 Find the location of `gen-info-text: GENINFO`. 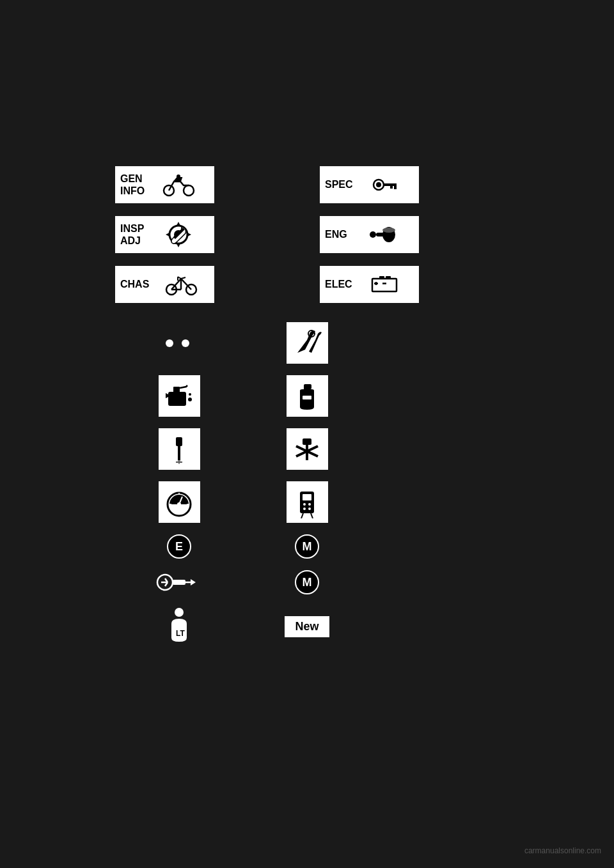

gen-info-text: GENINFO is located at coordinates (132, 185).